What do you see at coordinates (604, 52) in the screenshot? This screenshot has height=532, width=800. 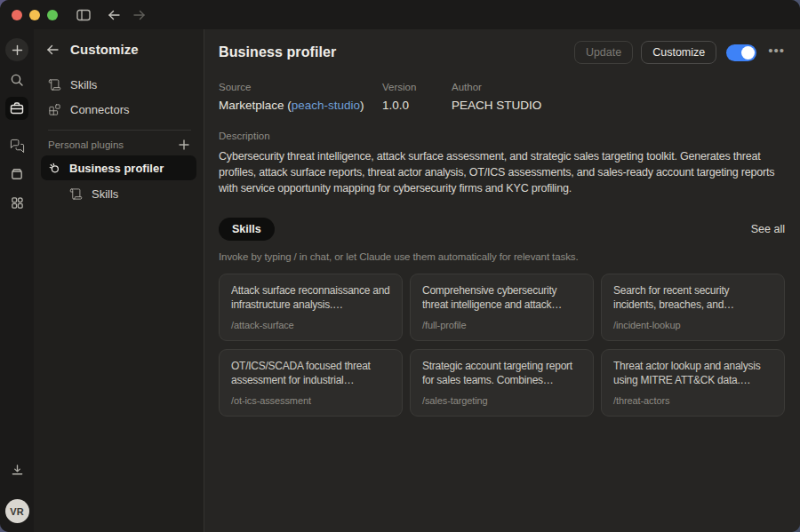 I see `update-button: Update` at bounding box center [604, 52].